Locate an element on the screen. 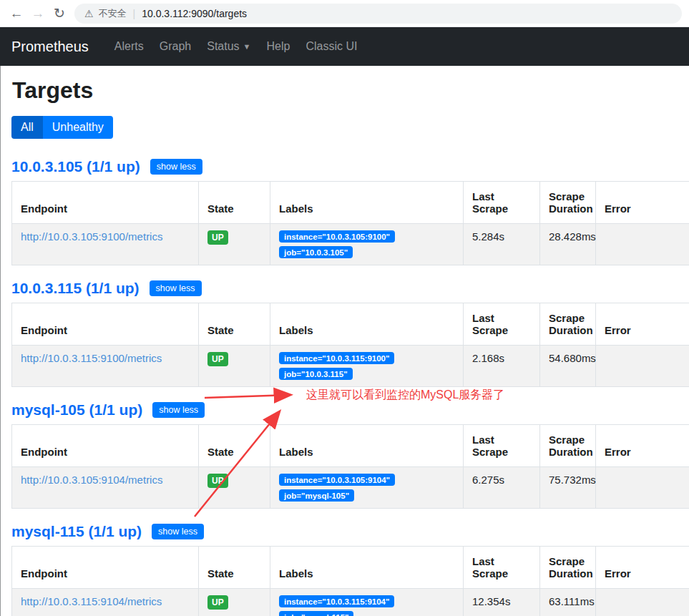 The width and height of the screenshot is (689, 616). brand-prometheus: Prometheus is located at coordinates (50, 47).